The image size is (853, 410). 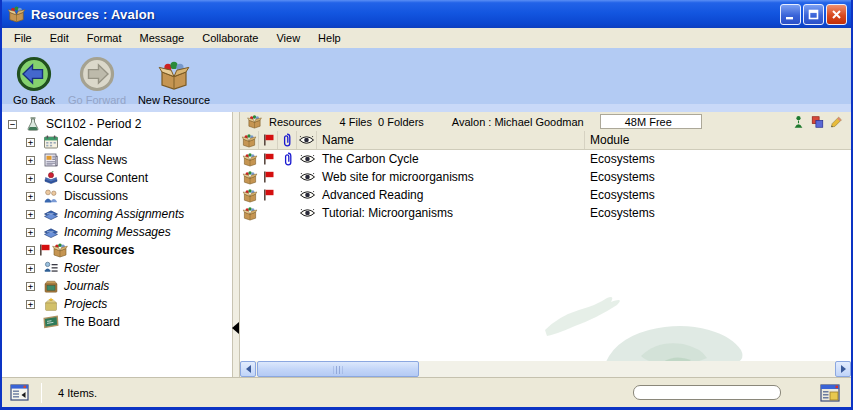 What do you see at coordinates (117, 250) in the screenshot?
I see `tree-item-resources: + Resources` at bounding box center [117, 250].